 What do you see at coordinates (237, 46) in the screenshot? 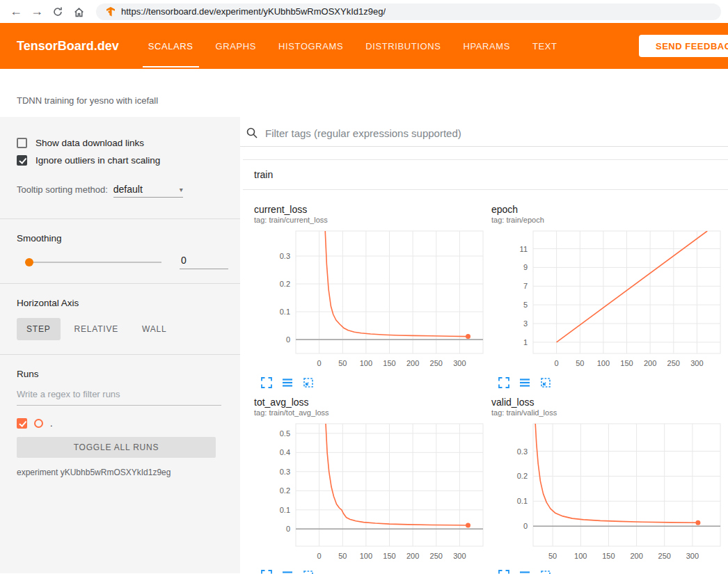
I see `tab-graphs: GRAPHS` at bounding box center [237, 46].